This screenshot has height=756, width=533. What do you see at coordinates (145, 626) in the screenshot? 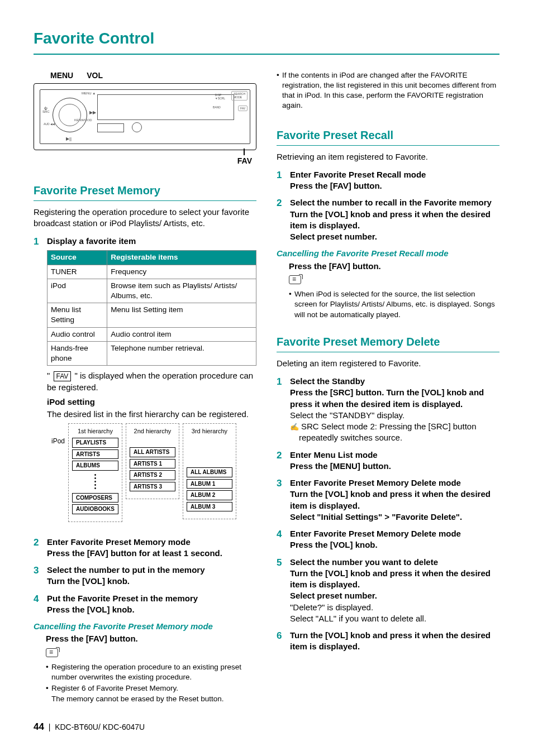
I see `cancel-memory-heading: Cancelling the Favorite Preset Memory mo…` at bounding box center [145, 626].